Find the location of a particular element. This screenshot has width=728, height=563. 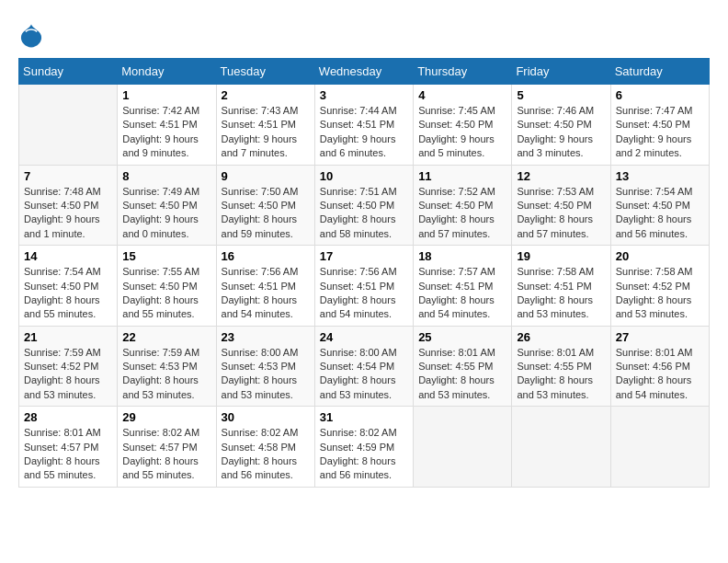

day-number: 25 is located at coordinates (462, 337).